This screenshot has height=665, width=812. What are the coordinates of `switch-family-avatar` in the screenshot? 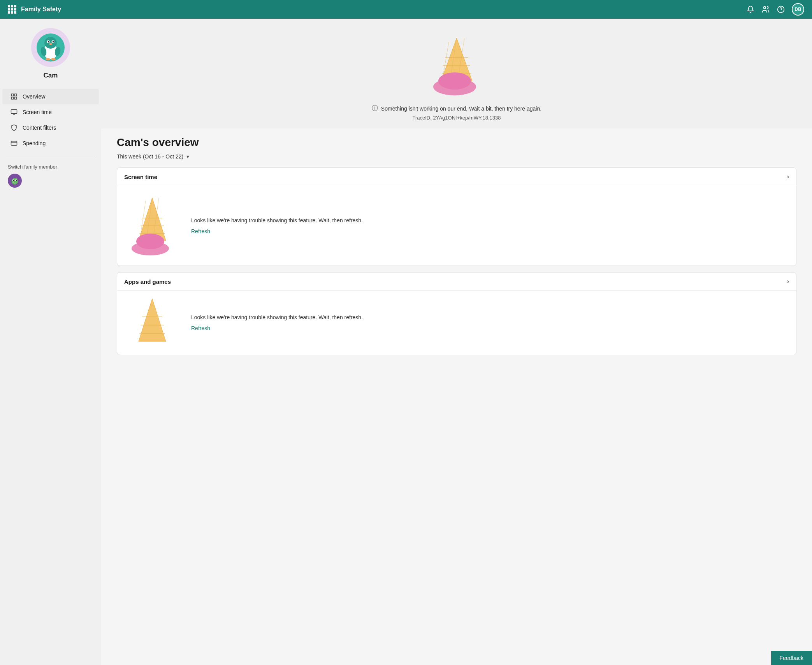 It's located at (15, 181).